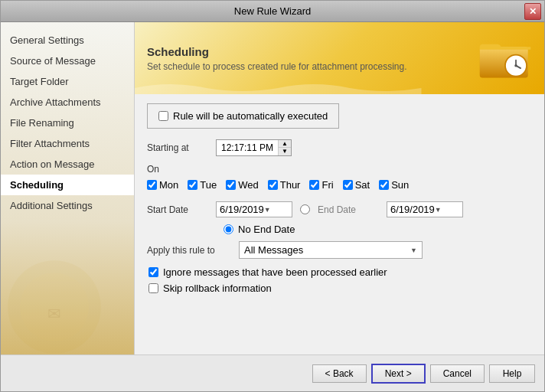 The width and height of the screenshot is (545, 392). I want to click on on-label: On, so click(340, 169).